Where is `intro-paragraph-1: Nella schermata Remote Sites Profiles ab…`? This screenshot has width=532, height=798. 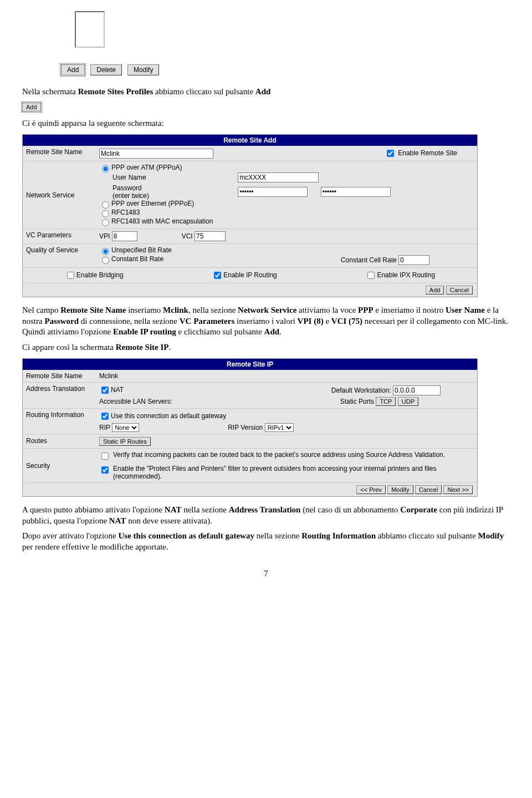
intro-paragraph-1: Nella schermata Remote Sites Profiles ab… is located at coordinates (266, 92).